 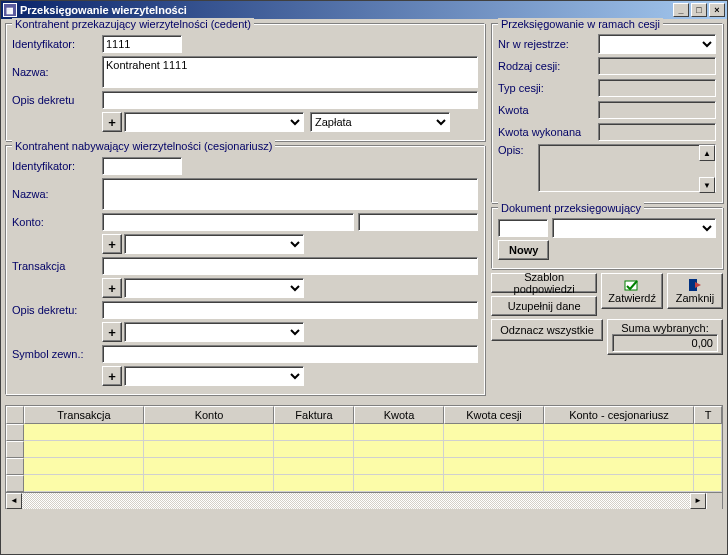 What do you see at coordinates (214, 122) in the screenshot?
I see `cedent-combo1` at bounding box center [214, 122].